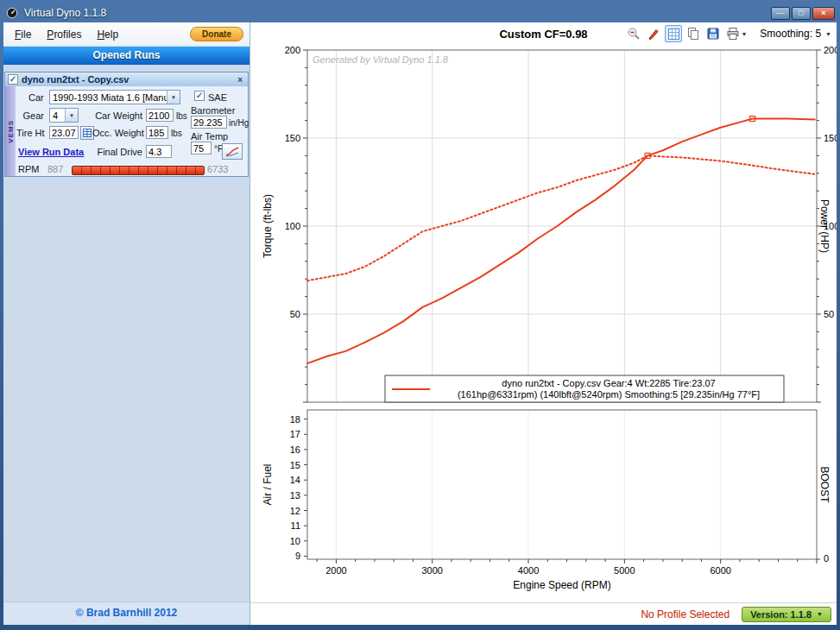 The image size is (840, 630). I want to click on version-dropdown-button: Version: 1.1.8 ▼, so click(786, 614).